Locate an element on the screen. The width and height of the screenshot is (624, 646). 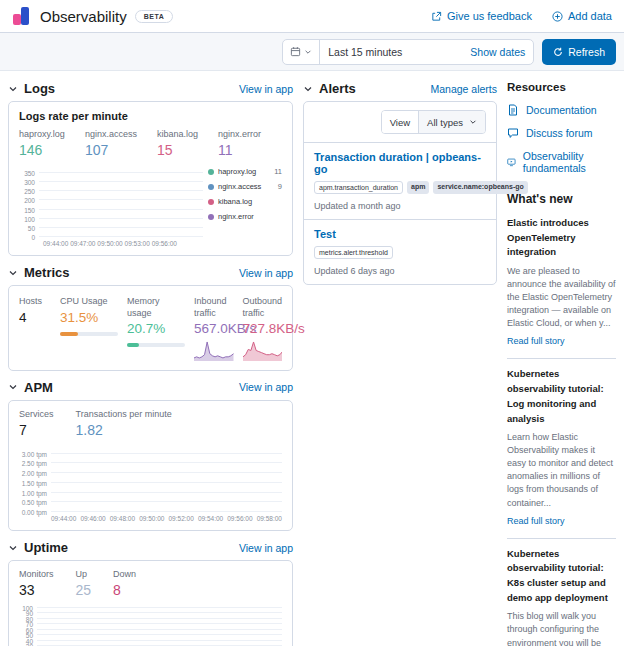
show-dates-link: Show dates is located at coordinates (498, 52).